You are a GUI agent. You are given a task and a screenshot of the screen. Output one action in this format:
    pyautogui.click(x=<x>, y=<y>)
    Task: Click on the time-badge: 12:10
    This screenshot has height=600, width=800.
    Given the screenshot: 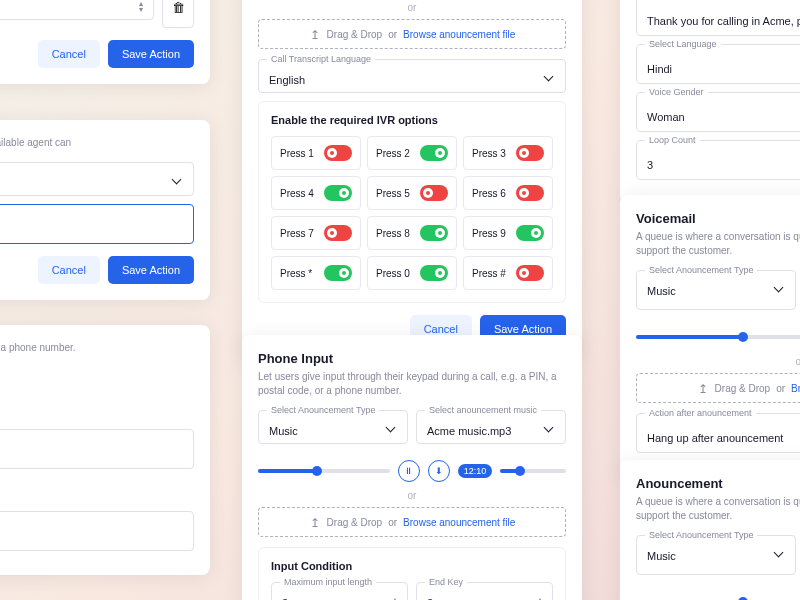 What is the action you would take?
    pyautogui.click(x=476, y=471)
    